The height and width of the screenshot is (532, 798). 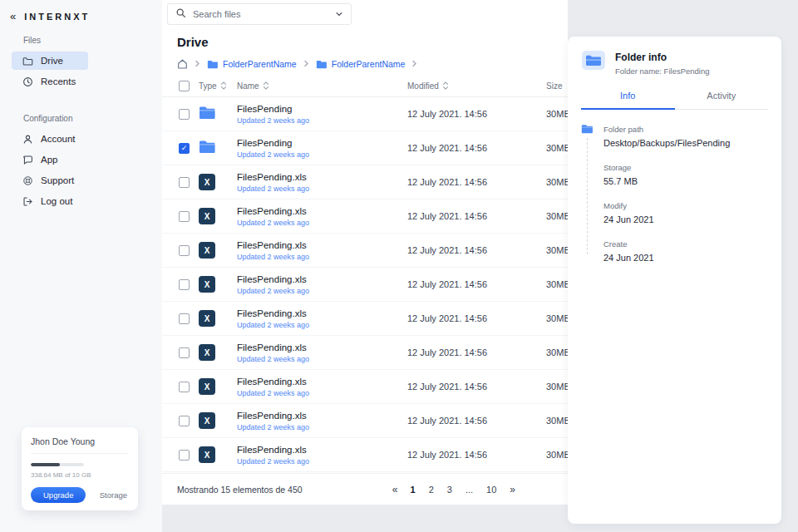 What do you see at coordinates (491, 490) in the screenshot?
I see `page-button: 10` at bounding box center [491, 490].